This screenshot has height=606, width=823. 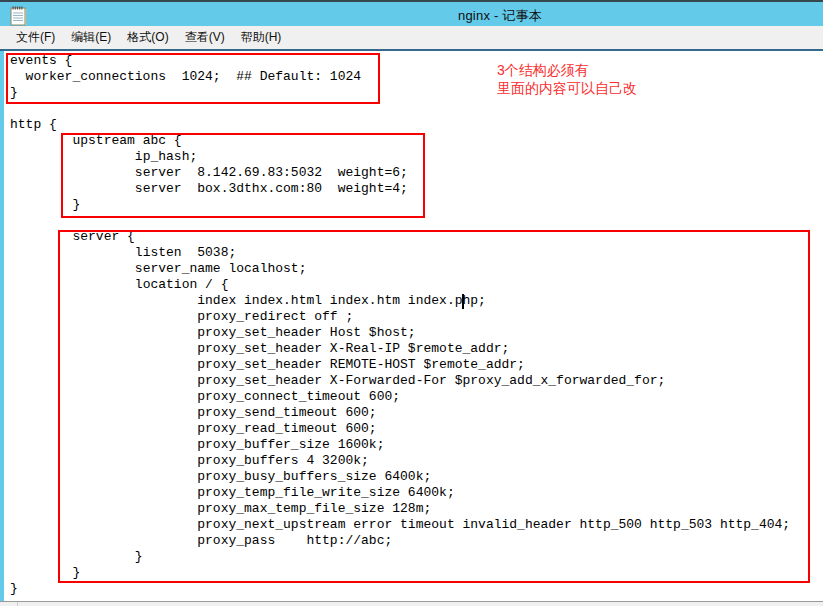 What do you see at coordinates (193, 78) in the screenshot?
I see `highlight-box-events-block` at bounding box center [193, 78].